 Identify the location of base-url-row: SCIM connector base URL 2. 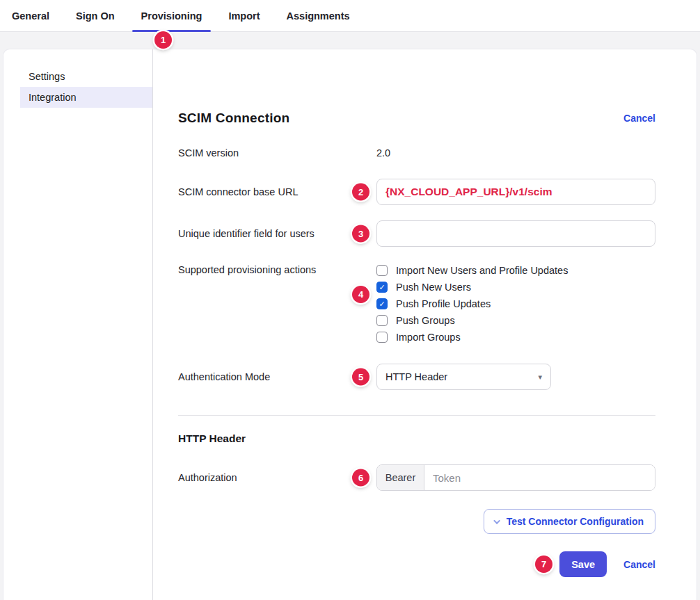
(417, 192).